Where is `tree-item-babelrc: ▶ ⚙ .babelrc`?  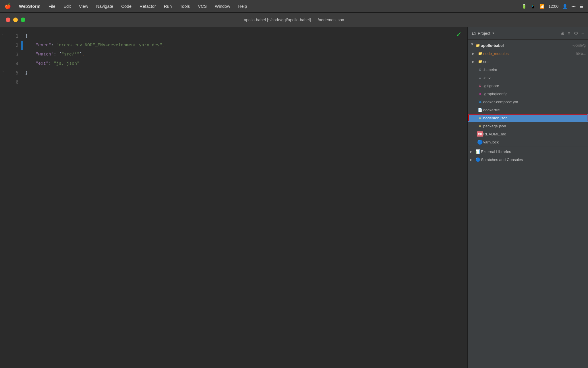 tree-item-babelrc: ▶ ⚙ .babelrc is located at coordinates (528, 70).